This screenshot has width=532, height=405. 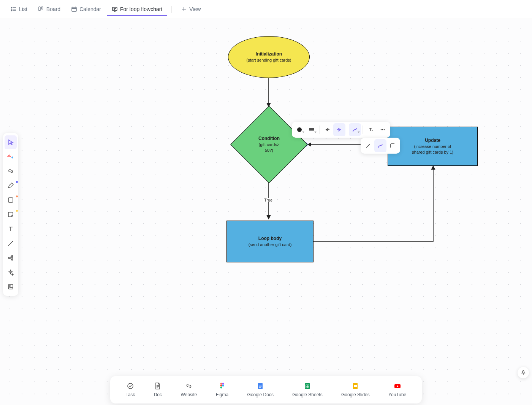 What do you see at coordinates (269, 151) in the screenshot?
I see `node-subtitle: 50?)` at bounding box center [269, 151].